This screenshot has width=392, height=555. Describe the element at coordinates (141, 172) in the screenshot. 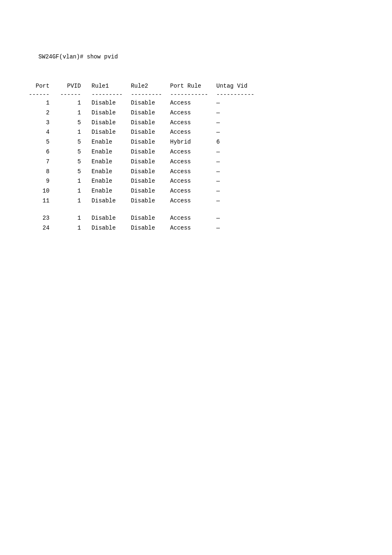

I see `table-row: 85EnableDisableAccess—` at that location.